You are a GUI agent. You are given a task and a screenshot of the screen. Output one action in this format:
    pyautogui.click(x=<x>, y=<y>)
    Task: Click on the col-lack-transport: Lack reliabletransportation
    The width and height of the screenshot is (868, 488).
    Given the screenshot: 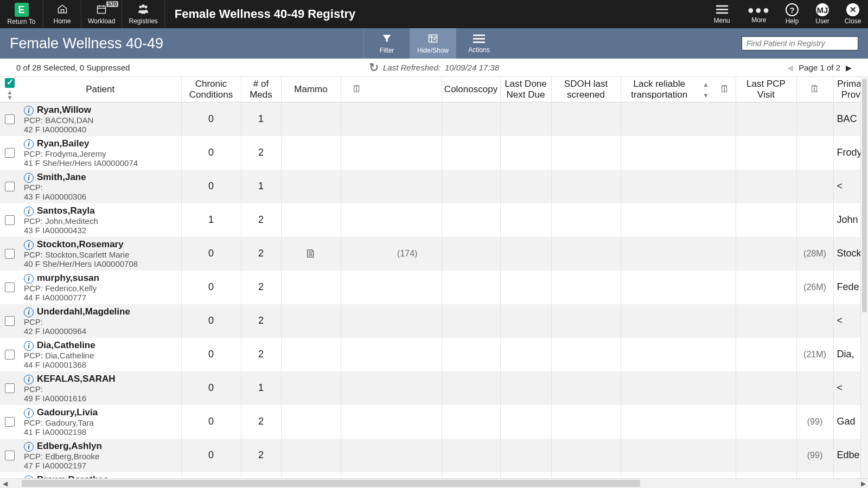 What is the action you would take?
    pyautogui.click(x=659, y=89)
    